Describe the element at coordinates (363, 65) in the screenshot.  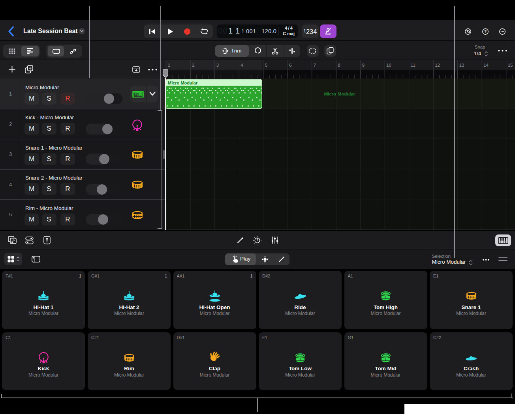
I see `svg-text: 9` at that location.